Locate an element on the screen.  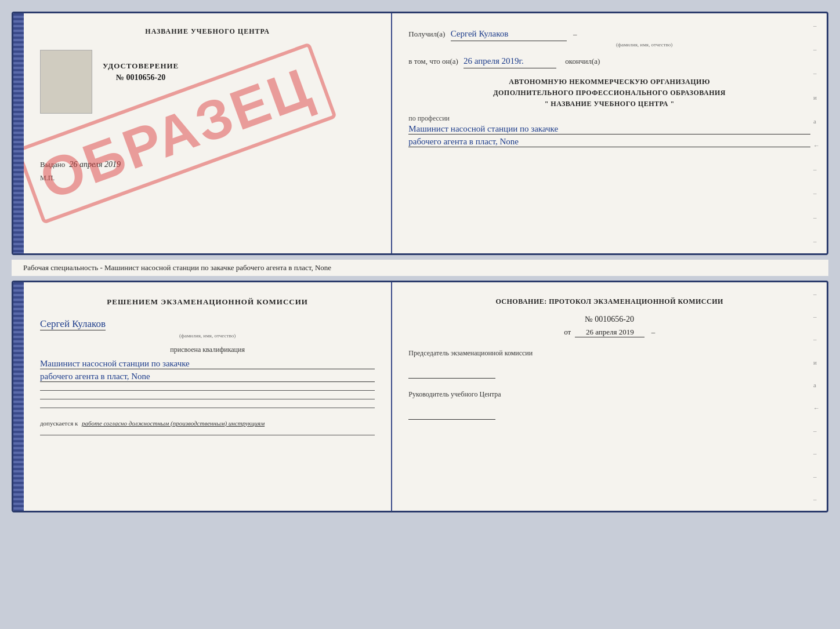
vydano-line: Выдано 26 апреля 2019 is located at coordinates (208, 165).